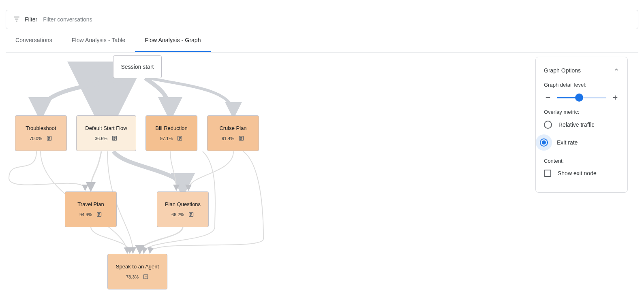  I want to click on filter-input, so click(337, 19).